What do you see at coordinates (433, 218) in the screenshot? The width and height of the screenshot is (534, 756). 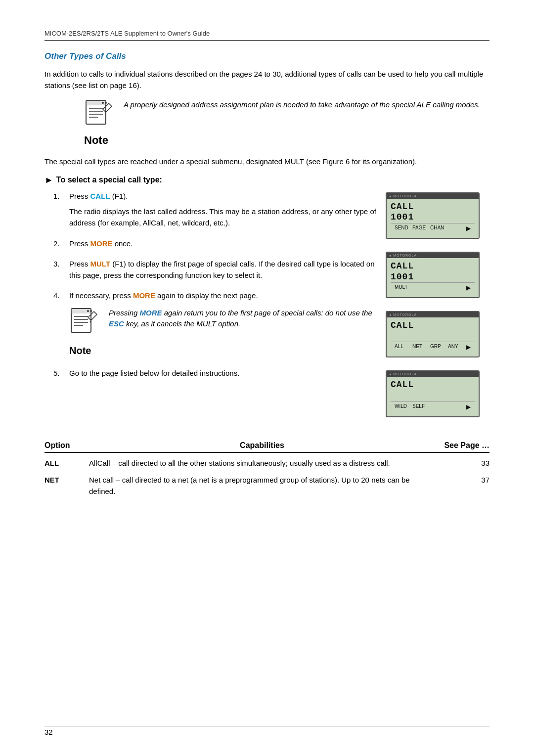 I see `display1-line2: 1001` at bounding box center [433, 218].